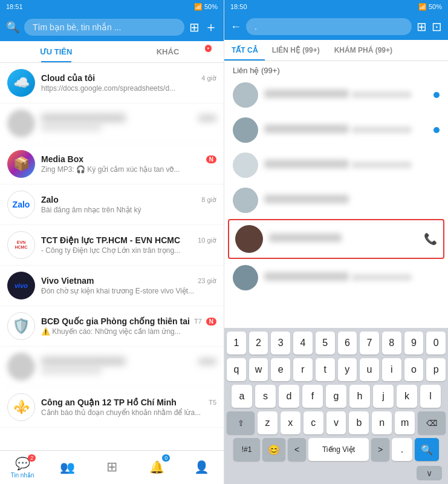 This screenshot has height=484, width=448. Describe the element at coordinates (359, 423) in the screenshot. I see `key-b: b` at that location.